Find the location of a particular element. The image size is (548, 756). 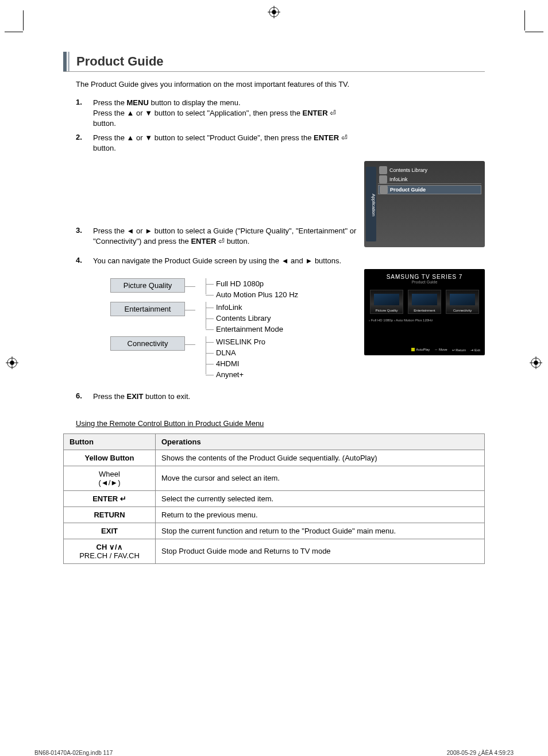

osd-footer-hints: AutoPlay ↔ Move ↩ Return ⇥ Exit is located at coordinates (446, 350).